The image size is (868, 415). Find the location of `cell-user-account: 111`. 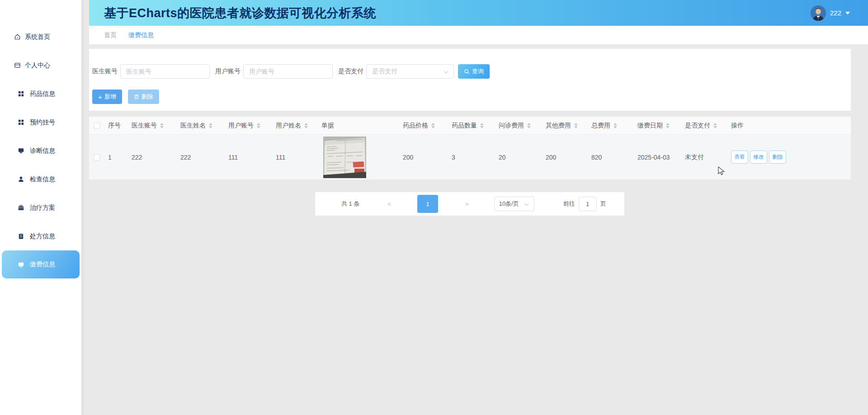

cell-user-account: 111 is located at coordinates (233, 157).